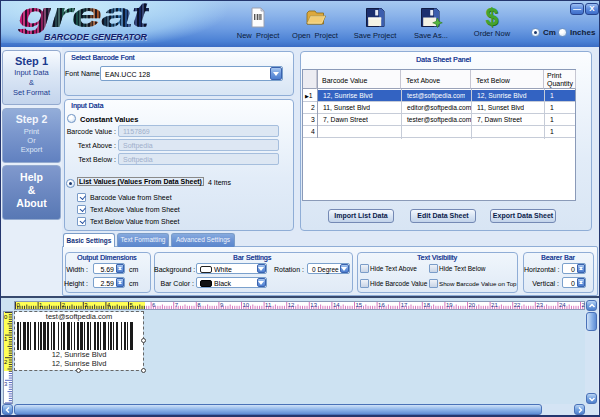  Describe the element at coordinates (336, 305) in the screenshot. I see `svg-text: 14` at that location.